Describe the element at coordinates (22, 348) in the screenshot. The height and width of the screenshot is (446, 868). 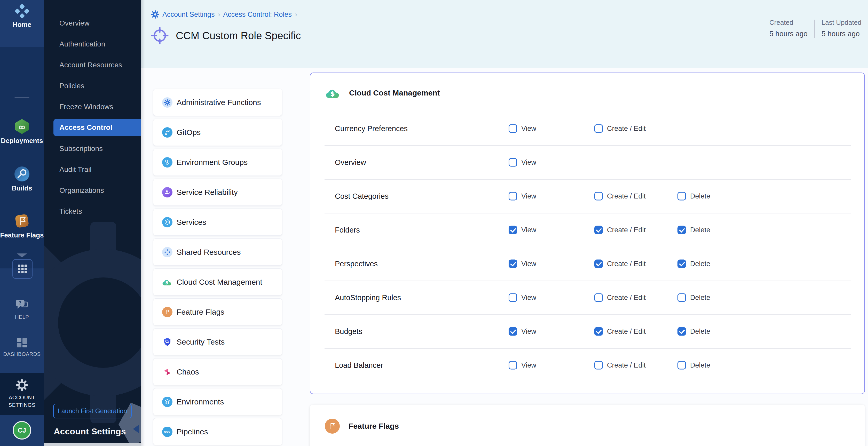
I see `rail-item-dashboards: DASHBOARDS` at that location.